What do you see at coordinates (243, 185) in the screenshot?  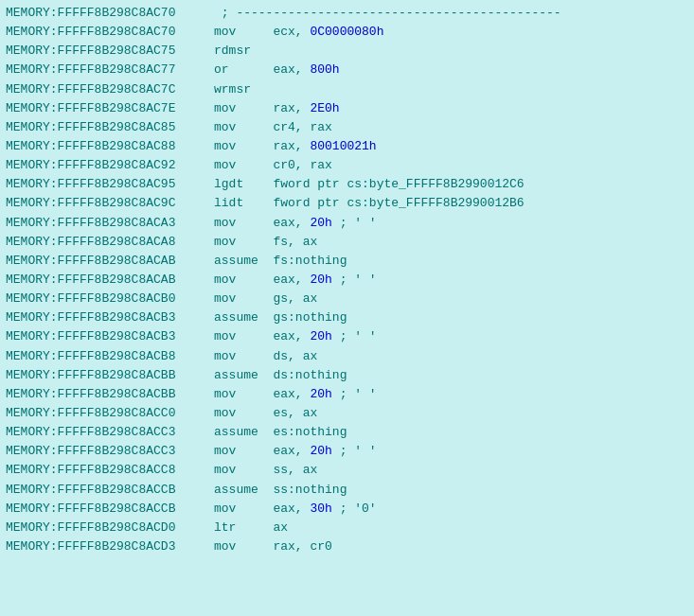 I see `mnemonic: lgdt` at bounding box center [243, 185].